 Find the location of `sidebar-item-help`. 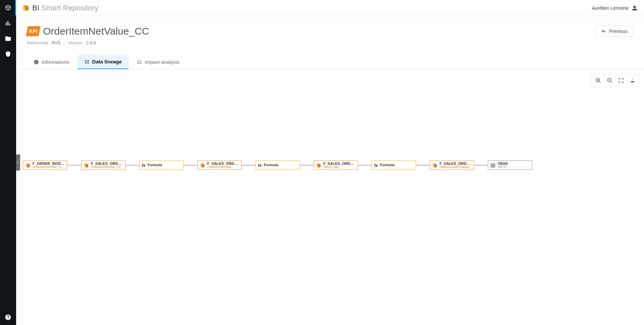

sidebar-item-help is located at coordinates (8, 317).